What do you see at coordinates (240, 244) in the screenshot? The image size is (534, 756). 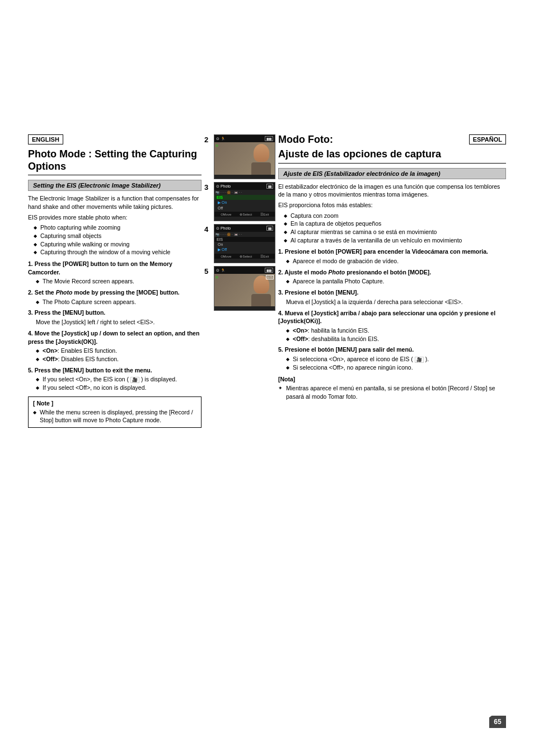 I see `step-4-image-row: 4 ⊙ Photo ▮▮ 📷···🔆·📼·· EIS On ▶ Off ⊙Mov…` at bounding box center [240, 244].